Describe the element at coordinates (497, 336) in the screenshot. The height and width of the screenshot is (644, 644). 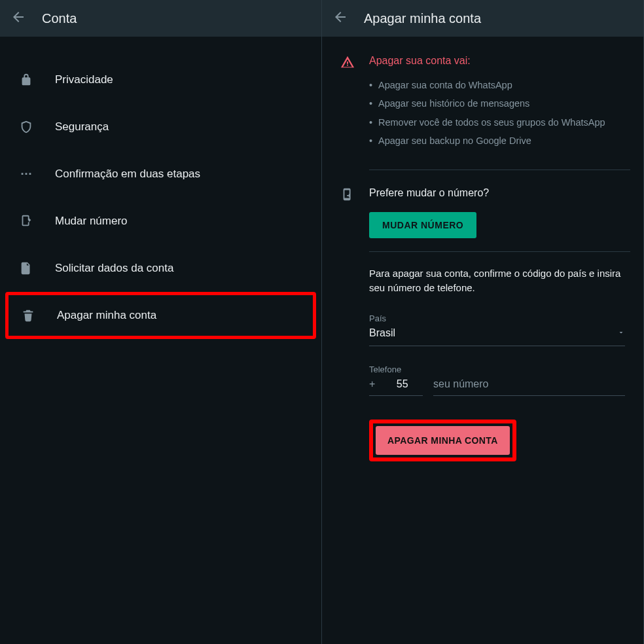
I see `country-select: Brasil` at that location.